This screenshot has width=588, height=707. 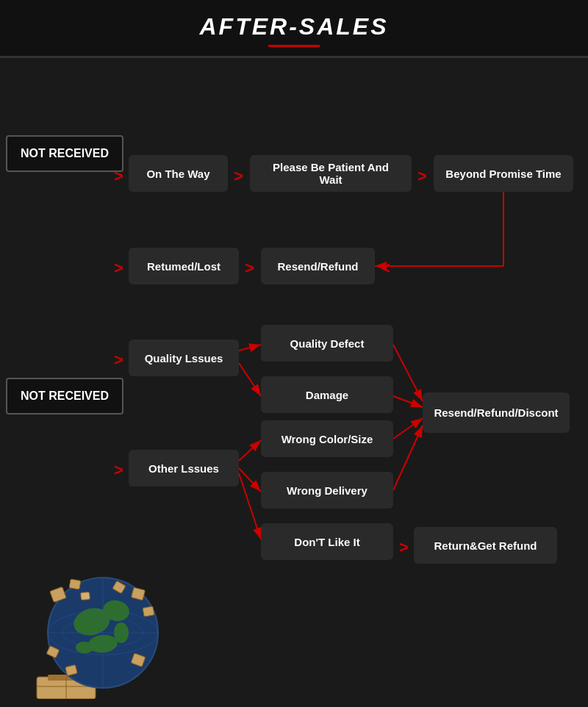 What do you see at coordinates (119, 176) in the screenshot?
I see `arrow-1: >` at bounding box center [119, 176].